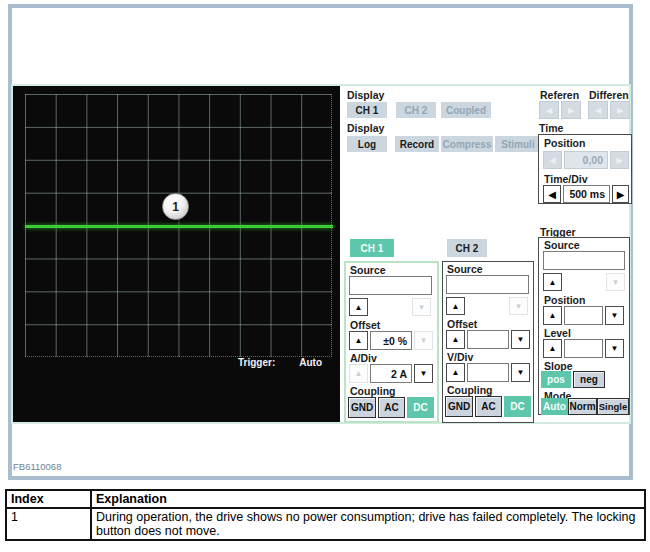 The image size is (650, 552). I want to click on trigger-source-down-button: ▼, so click(616, 282).